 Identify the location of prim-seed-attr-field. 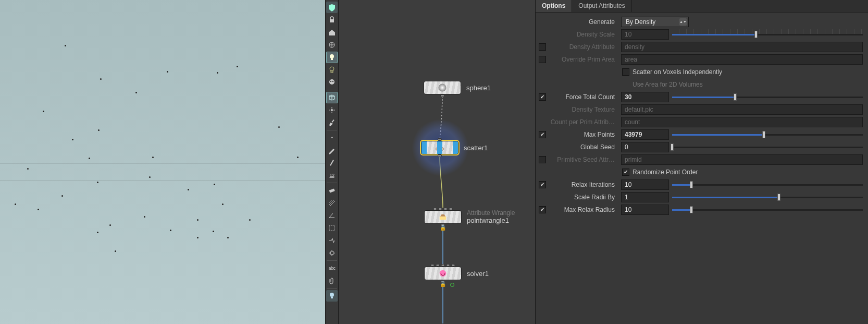
(742, 160).